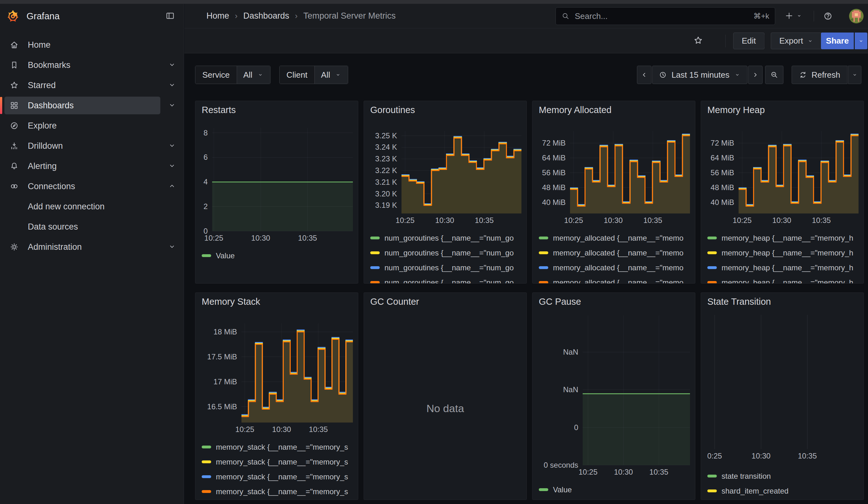 This screenshot has height=504, width=868. What do you see at coordinates (755, 491) in the screenshot?
I see `legend-label: shard_item_created` at bounding box center [755, 491].